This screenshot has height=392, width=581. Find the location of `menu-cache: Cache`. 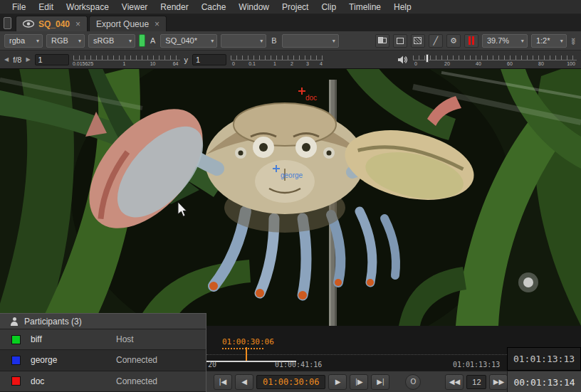

menu-cache: Cache is located at coordinates (214, 7).